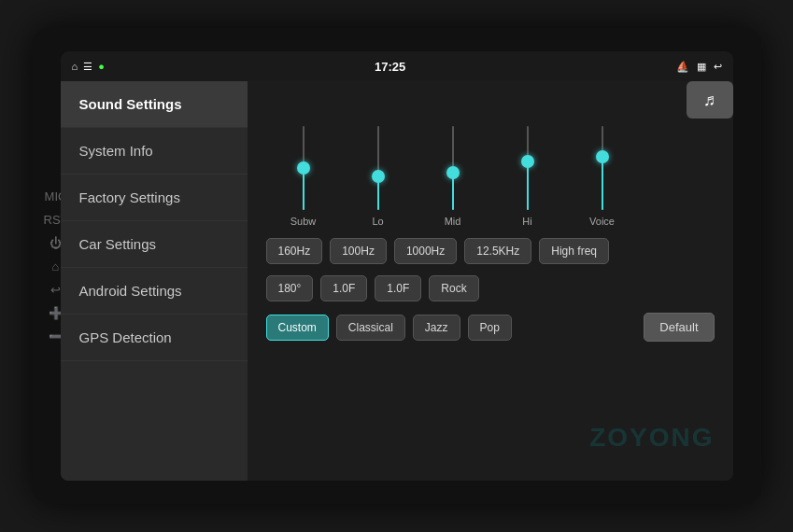 The width and height of the screenshot is (793, 532). I want to click on hi-label: Hi, so click(527, 221).